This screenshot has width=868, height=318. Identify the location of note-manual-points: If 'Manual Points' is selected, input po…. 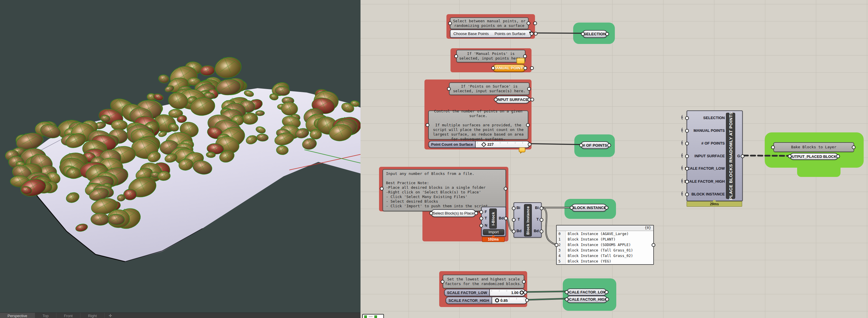
(491, 56).